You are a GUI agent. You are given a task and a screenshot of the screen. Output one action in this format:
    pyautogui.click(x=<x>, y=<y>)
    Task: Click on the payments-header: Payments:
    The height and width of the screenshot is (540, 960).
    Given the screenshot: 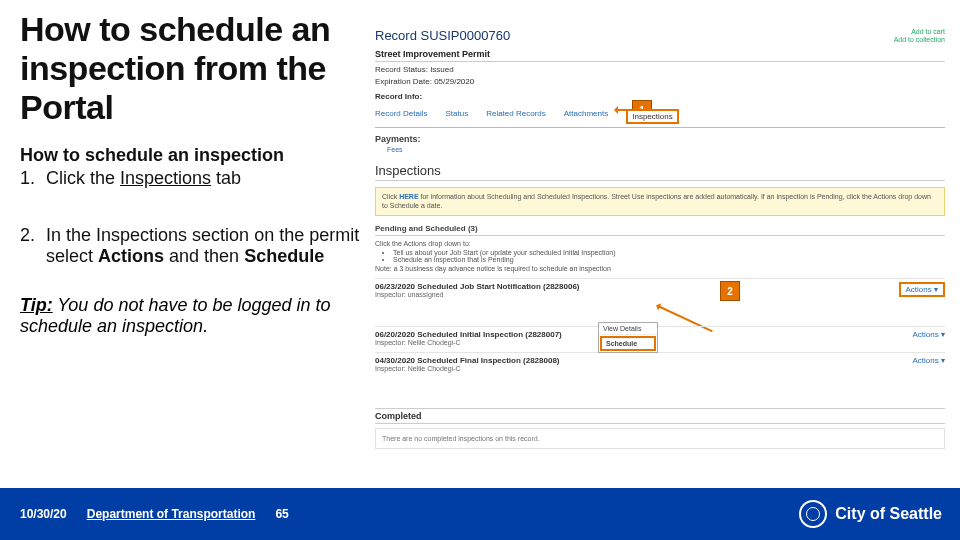 What is the action you would take?
    pyautogui.click(x=660, y=139)
    